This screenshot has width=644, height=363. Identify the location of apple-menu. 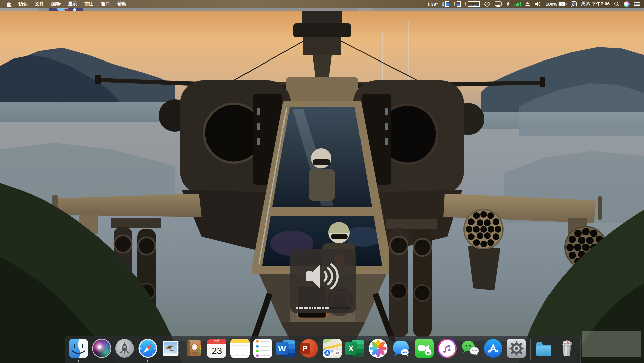
(9, 4).